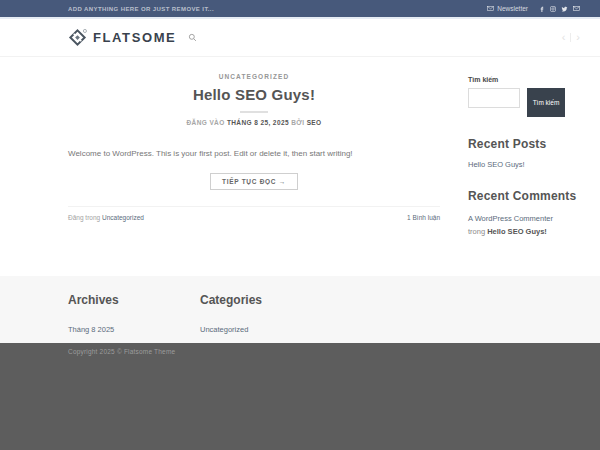  Describe the element at coordinates (564, 9) in the screenshot. I see `twitter-icon` at that location.